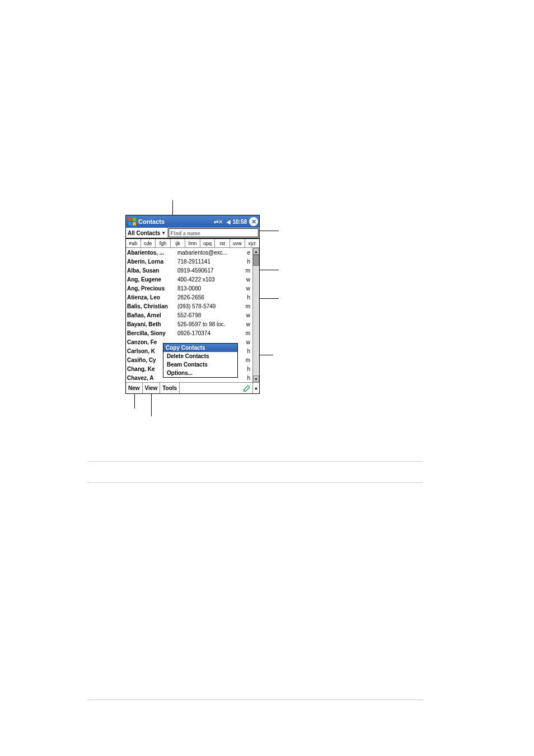 The image size is (534, 756). Describe the element at coordinates (218, 222) in the screenshot. I see `connectivity-icon: ⇄✕` at that location.